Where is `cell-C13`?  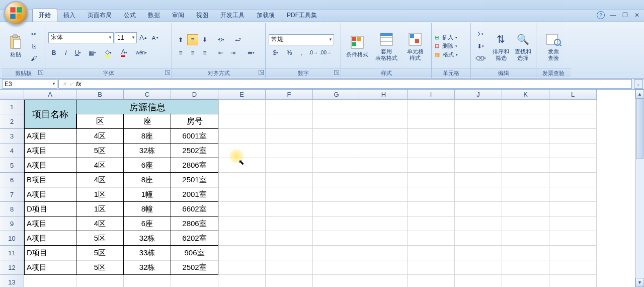
cell-C13 is located at coordinates (147, 281).